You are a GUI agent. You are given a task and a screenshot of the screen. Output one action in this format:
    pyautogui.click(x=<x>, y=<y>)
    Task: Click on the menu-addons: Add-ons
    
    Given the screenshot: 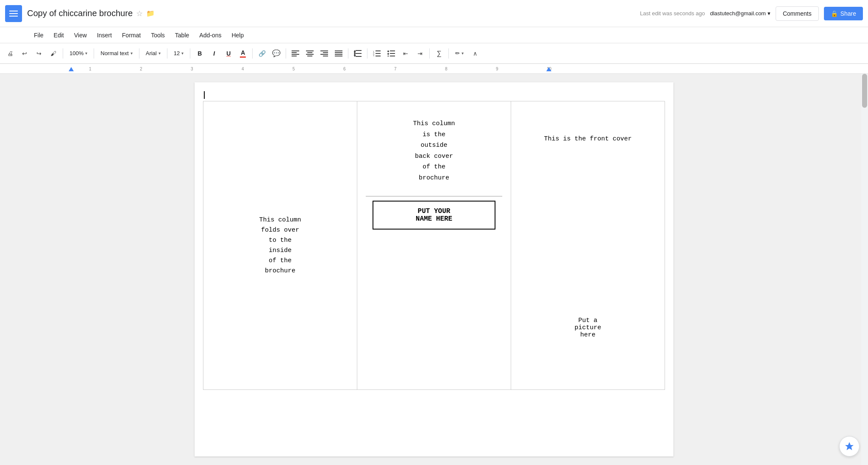 What is the action you would take?
    pyautogui.click(x=210, y=35)
    